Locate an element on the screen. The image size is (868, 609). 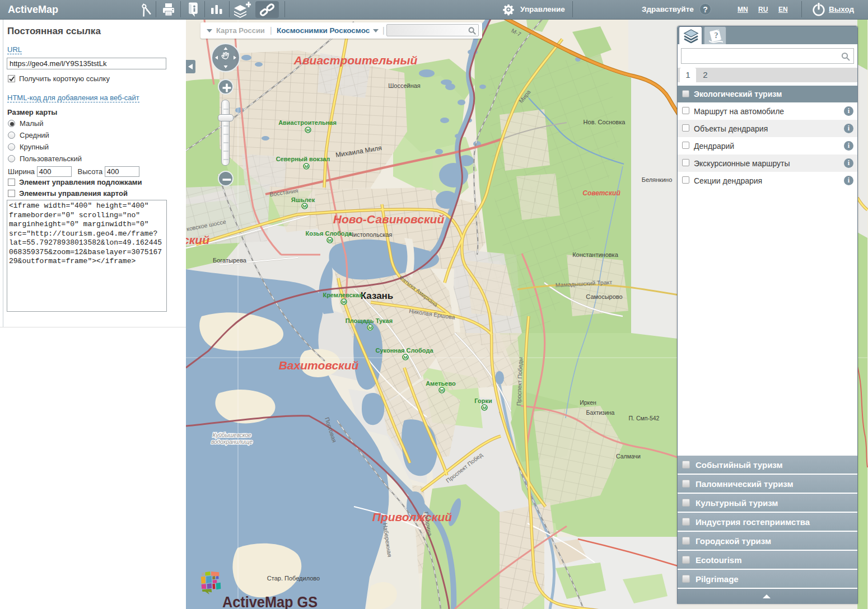
svg-text: Чистопольская is located at coordinates (371, 235).